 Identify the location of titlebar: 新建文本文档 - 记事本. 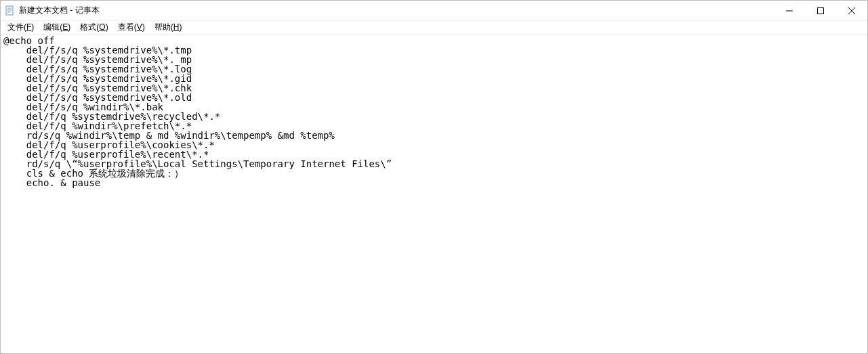
(434, 11).